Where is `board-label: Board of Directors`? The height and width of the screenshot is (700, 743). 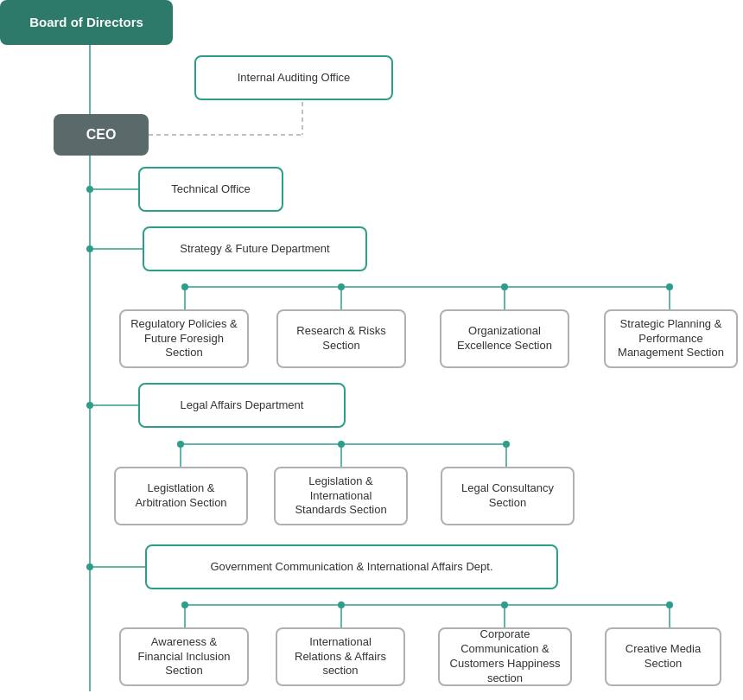
board-label: Board of Directors is located at coordinates (86, 22).